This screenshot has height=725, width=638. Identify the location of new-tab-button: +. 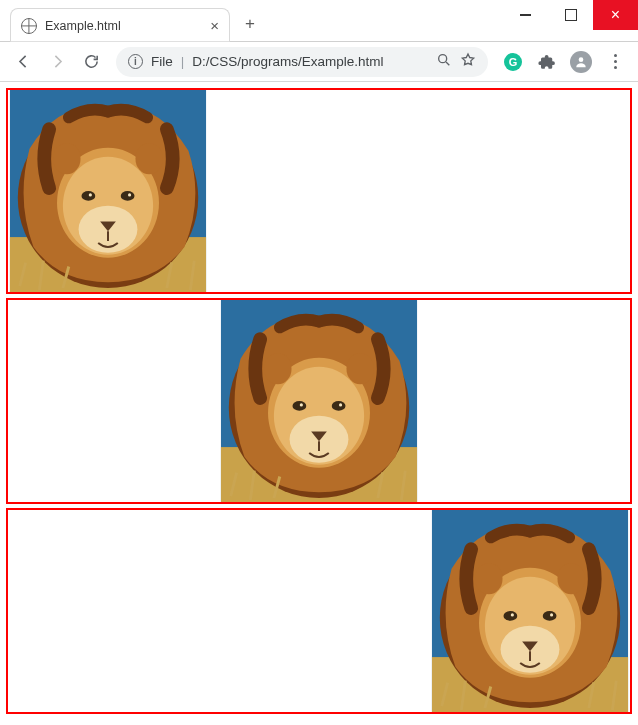
(250, 24).